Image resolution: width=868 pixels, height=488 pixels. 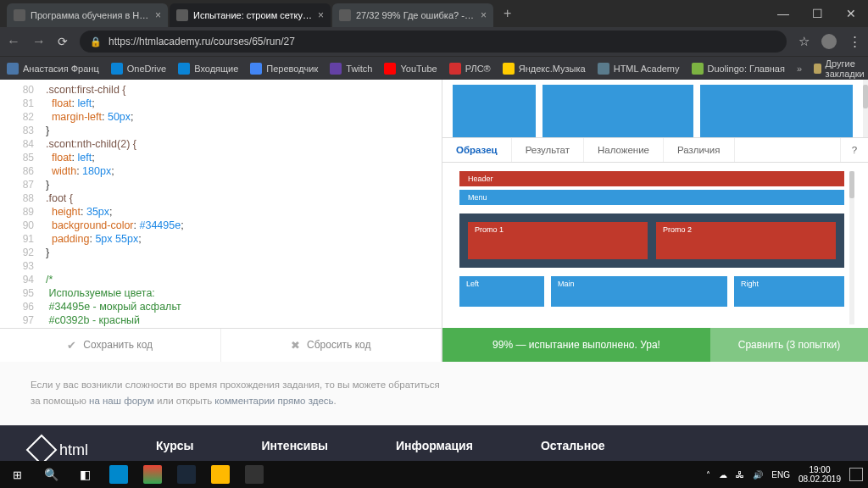 I want to click on star-icon: ☆, so click(x=804, y=42).